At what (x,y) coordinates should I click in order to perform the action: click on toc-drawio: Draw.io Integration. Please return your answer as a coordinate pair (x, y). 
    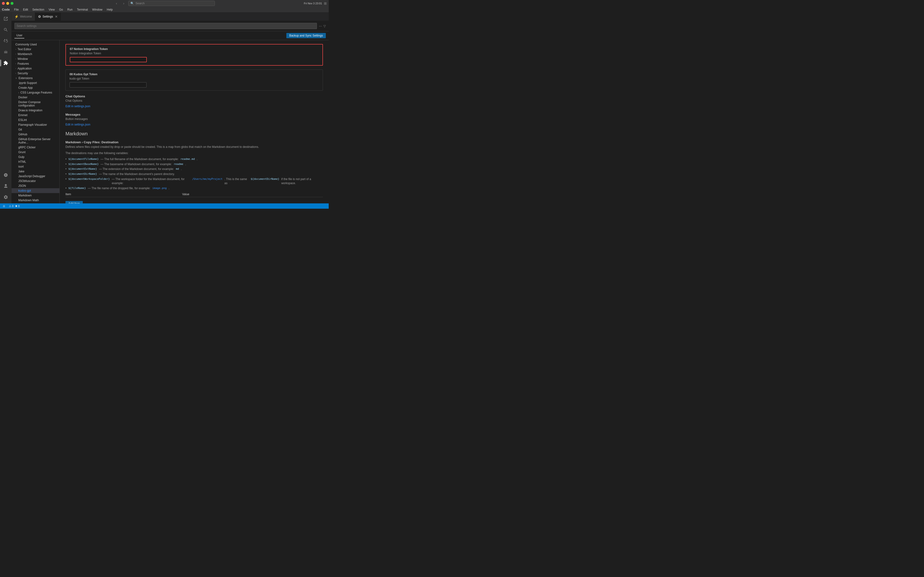
    Looking at the image, I should click on (36, 110).